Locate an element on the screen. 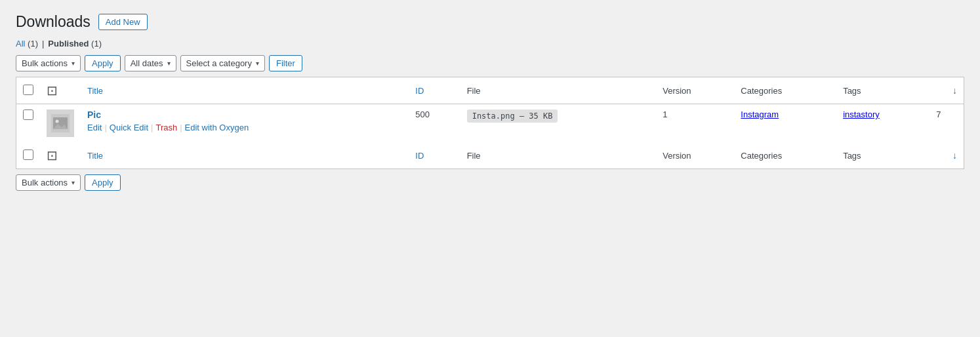  col-tags-header: Tags is located at coordinates (883, 90).